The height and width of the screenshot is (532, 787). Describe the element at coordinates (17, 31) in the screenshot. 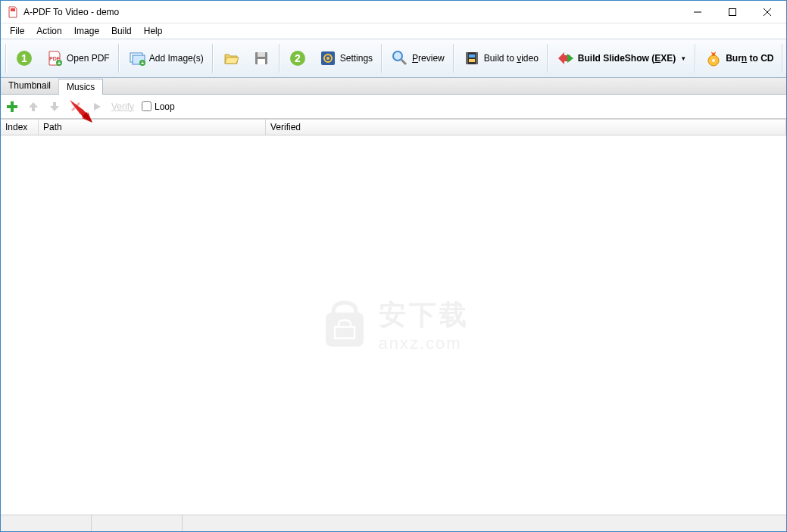

I see `menu-file: File` at that location.